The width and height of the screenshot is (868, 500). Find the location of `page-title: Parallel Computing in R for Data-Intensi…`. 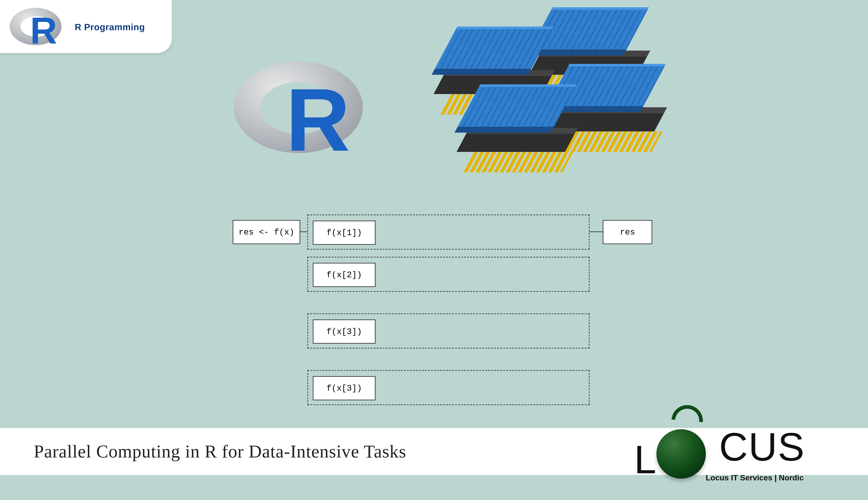

page-title: Parallel Computing in R for Data-Intensi… is located at coordinates (220, 452).